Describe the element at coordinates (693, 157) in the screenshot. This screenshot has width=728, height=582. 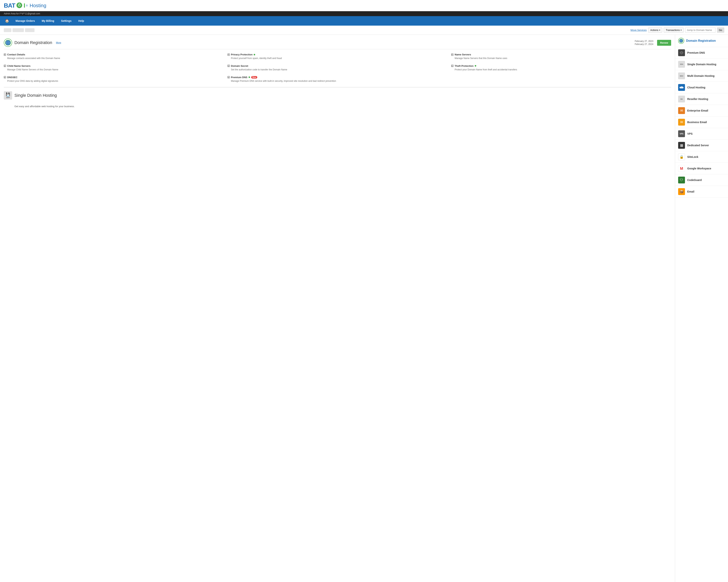
I see `sidebar-sitelock-label: SiteLock` at that location.